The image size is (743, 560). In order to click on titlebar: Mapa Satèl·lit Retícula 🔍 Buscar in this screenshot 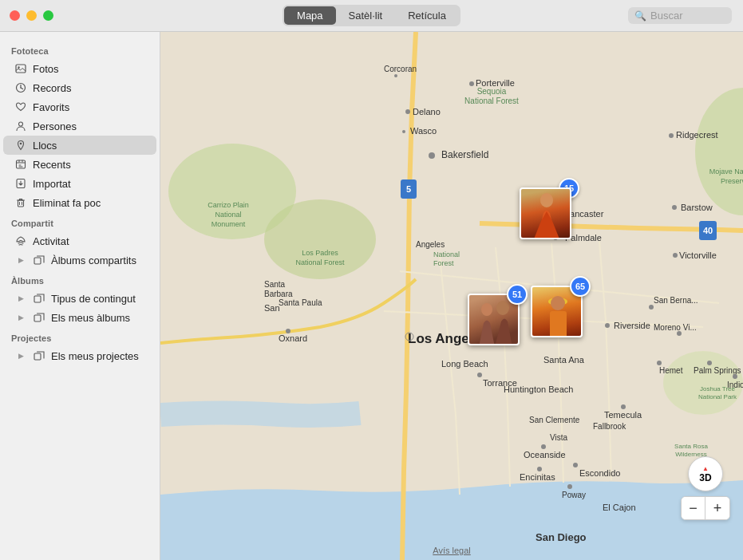, I will do `click(372, 16)`.